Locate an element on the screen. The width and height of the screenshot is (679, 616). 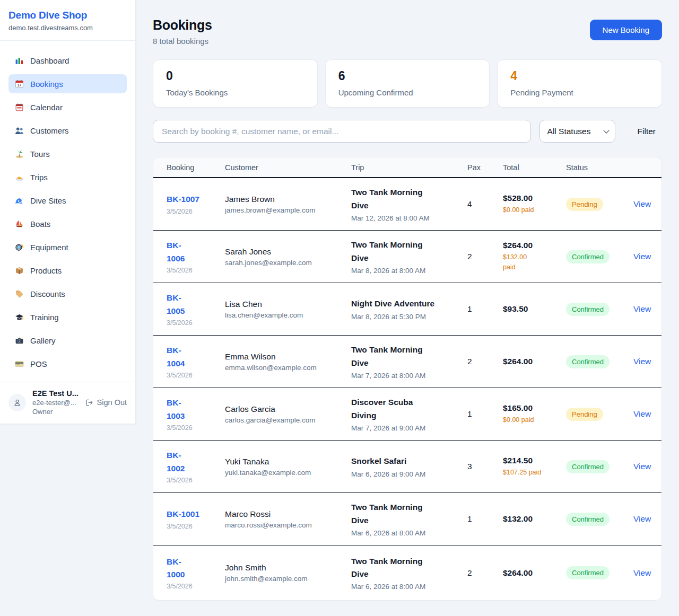
booking-id-link: BK-1007 is located at coordinates (183, 199).